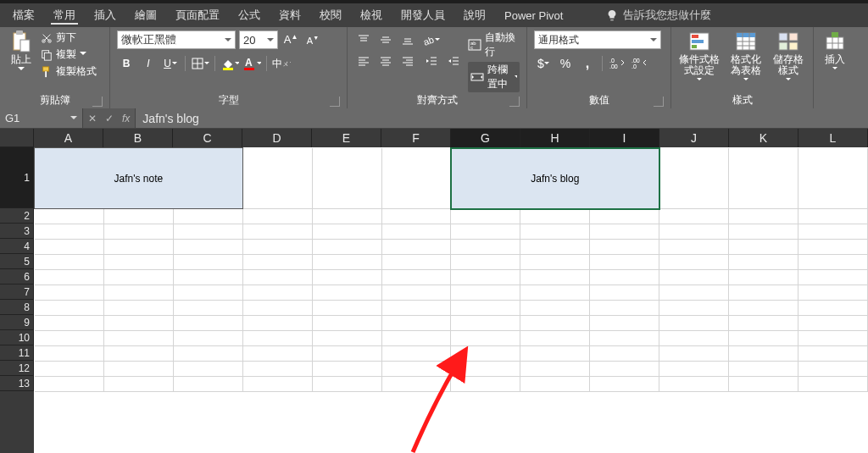  What do you see at coordinates (198, 15) in the screenshot?
I see `tab-pagelayout: 頁面配置` at bounding box center [198, 15].